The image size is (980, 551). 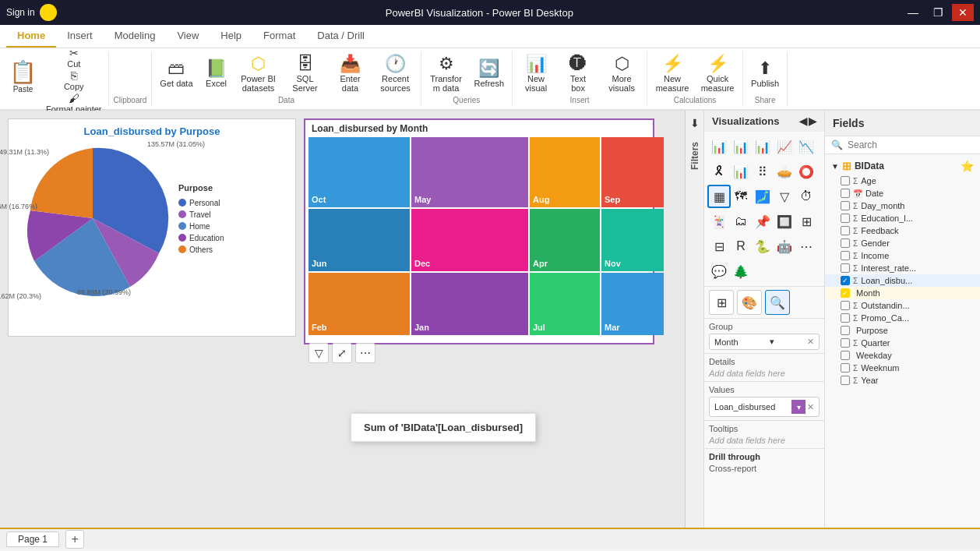 What do you see at coordinates (188, 36) in the screenshot?
I see `tab-view: View` at bounding box center [188, 36].